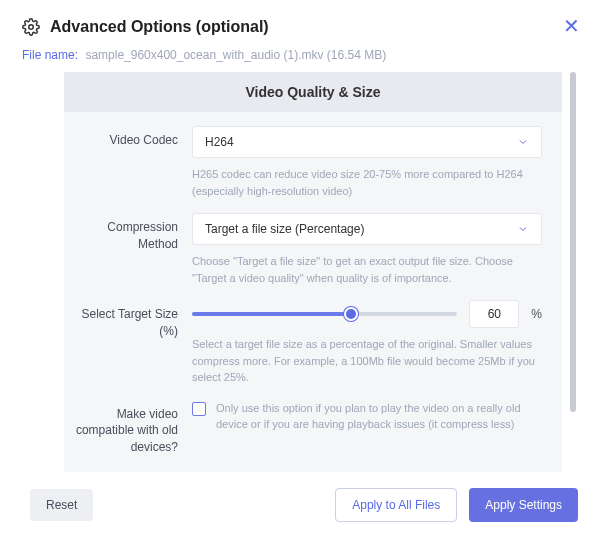  I want to click on modal-title: Advanced Options (optional), so click(160, 27).